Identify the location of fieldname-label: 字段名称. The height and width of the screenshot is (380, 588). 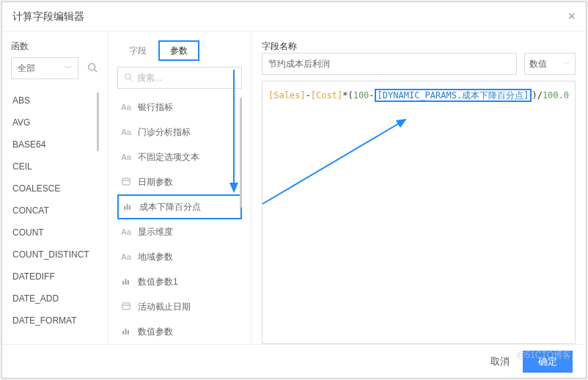
(419, 47).